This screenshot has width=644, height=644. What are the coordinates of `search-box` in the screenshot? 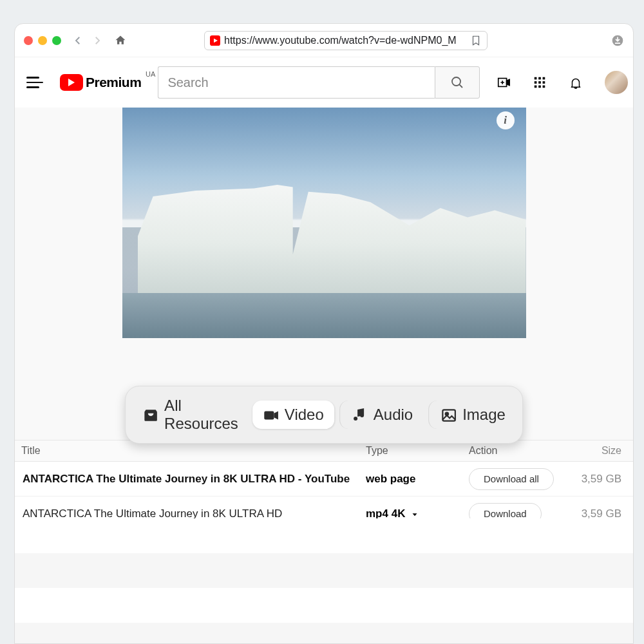 It's located at (319, 82).